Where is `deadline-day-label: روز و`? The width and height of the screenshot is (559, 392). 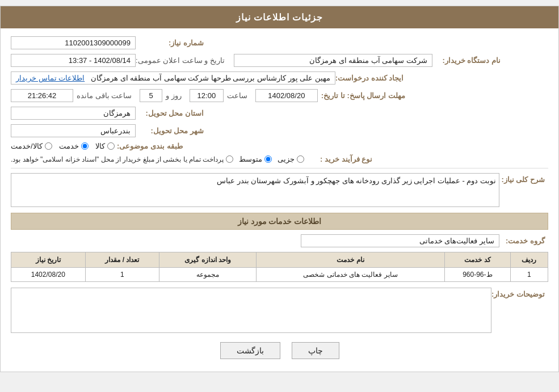
deadline-day-label: روز و is located at coordinates (174, 95).